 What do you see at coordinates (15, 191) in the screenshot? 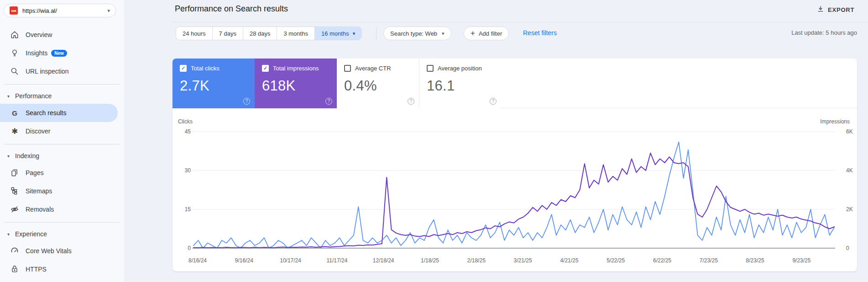
I see `sitemap-icon` at bounding box center [15, 191].